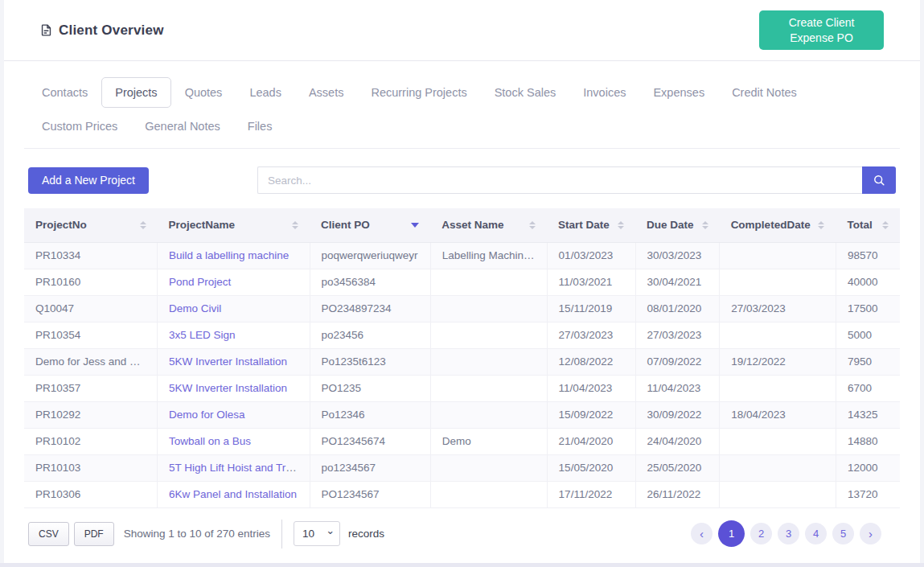 The width and height of the screenshot is (924, 567). I want to click on tab-quotes: Quotes, so click(204, 92).